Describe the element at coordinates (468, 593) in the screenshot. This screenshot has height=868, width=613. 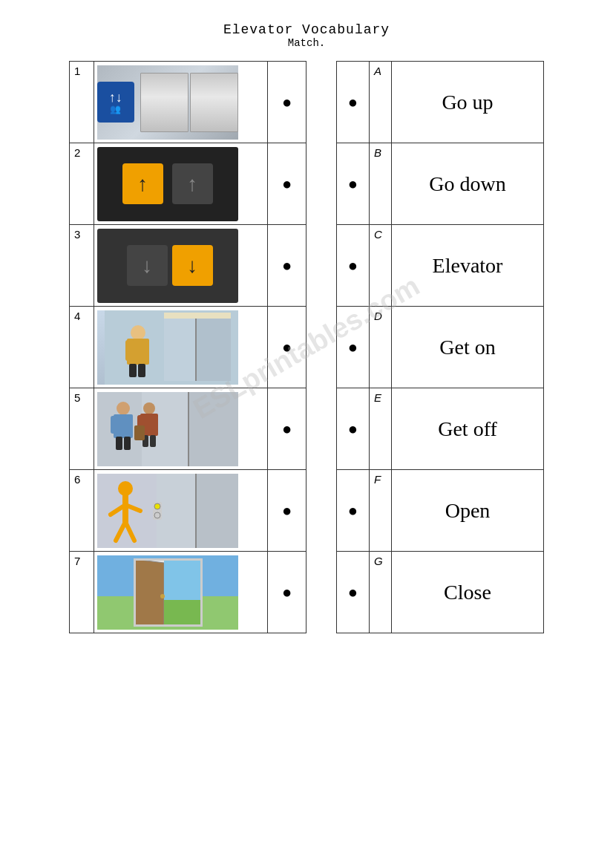
I see `word-cell-g: Close` at that location.